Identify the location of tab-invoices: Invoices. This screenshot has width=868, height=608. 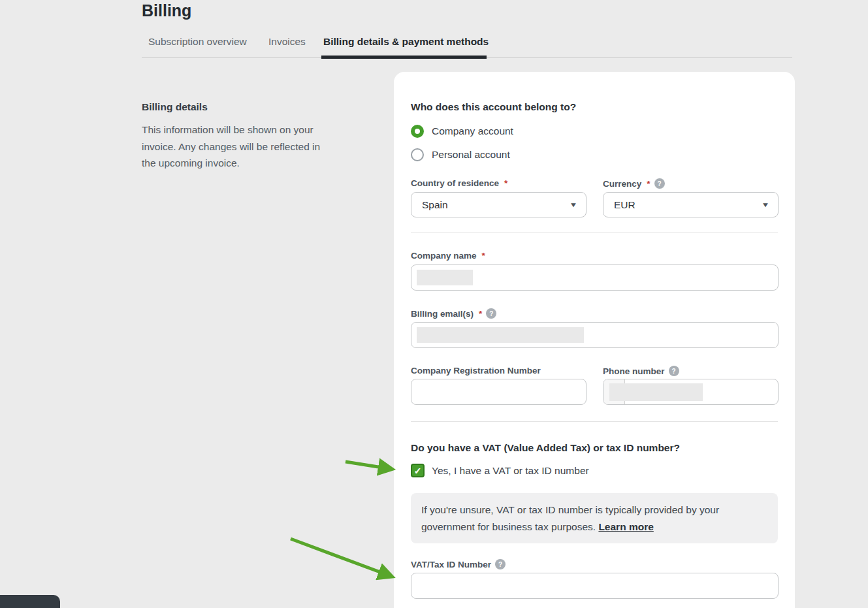
(287, 42).